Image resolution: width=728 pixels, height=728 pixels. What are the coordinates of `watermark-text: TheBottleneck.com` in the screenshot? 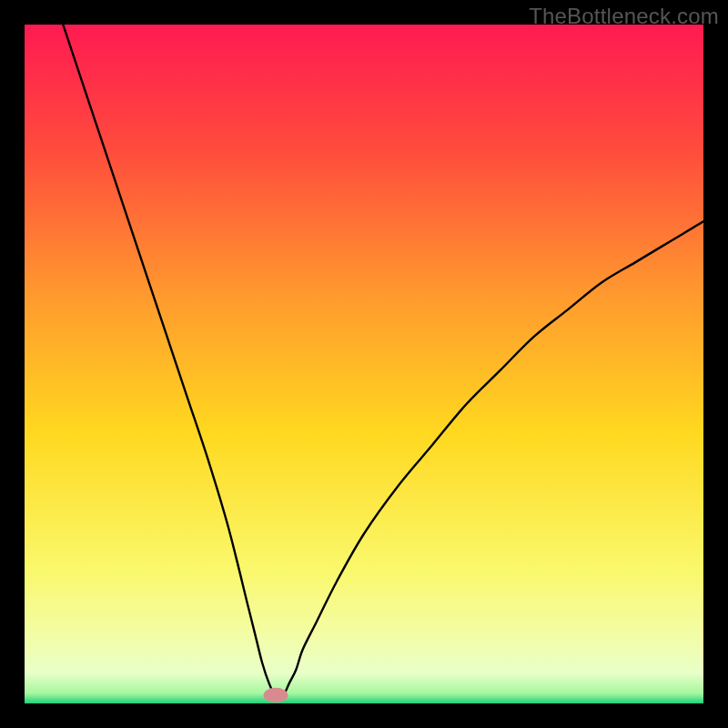 It's located at (624, 16).